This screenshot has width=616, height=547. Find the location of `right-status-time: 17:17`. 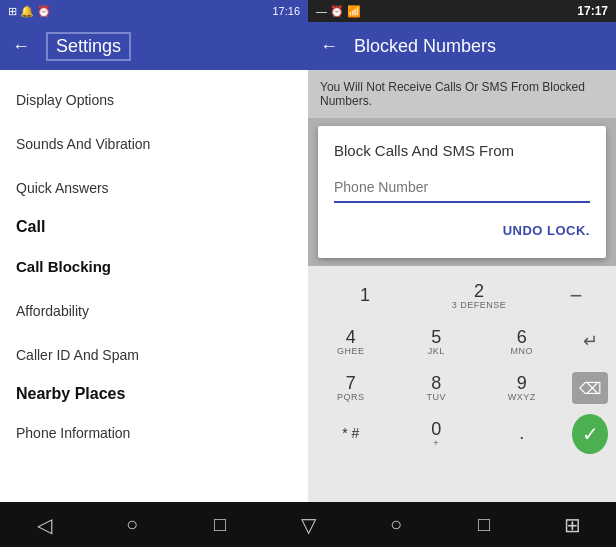

right-status-time: 17:17 is located at coordinates (592, 11).